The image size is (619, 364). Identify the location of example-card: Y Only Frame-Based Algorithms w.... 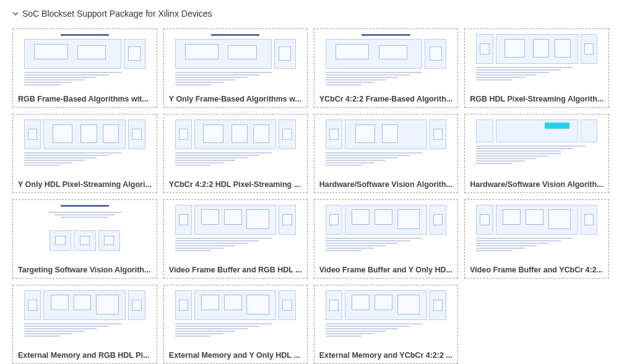
(235, 68).